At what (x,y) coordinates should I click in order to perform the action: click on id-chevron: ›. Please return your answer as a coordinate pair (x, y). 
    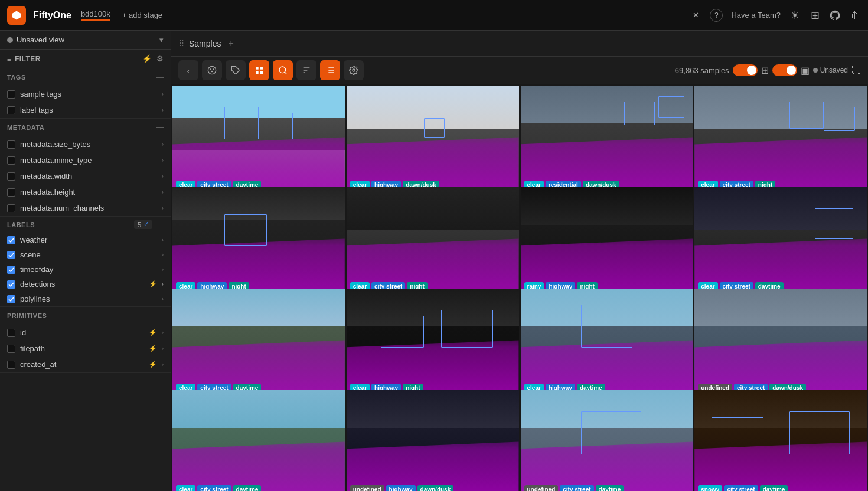
    Looking at the image, I should click on (163, 333).